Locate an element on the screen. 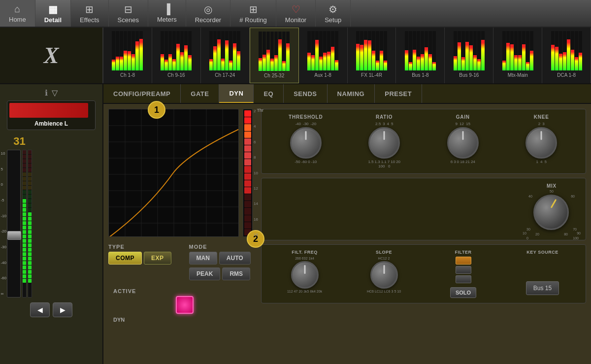 Image resolution: width=591 pixels, height=364 pixels. tab-dyn: DYN is located at coordinates (236, 94).